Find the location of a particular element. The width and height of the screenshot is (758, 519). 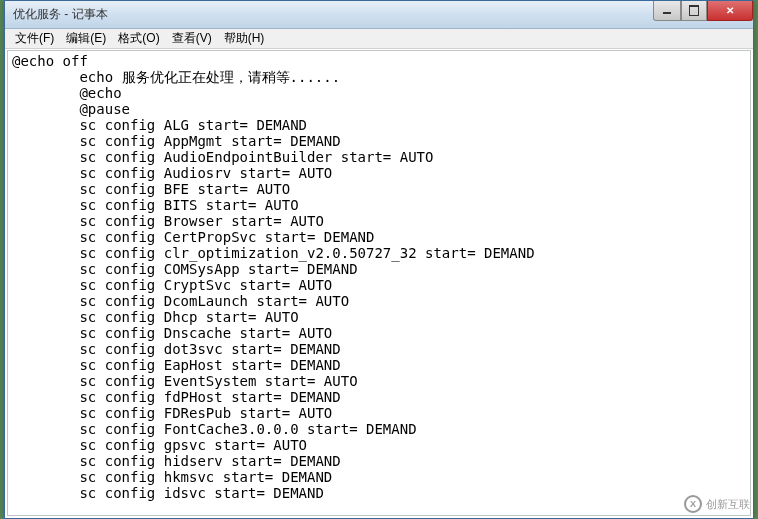

window-controls is located at coordinates (703, 11).